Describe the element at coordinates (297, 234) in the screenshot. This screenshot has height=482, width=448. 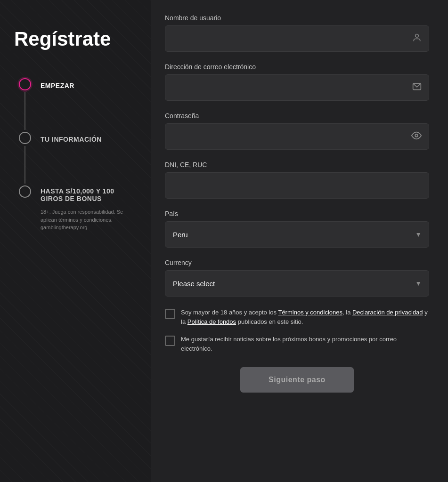
I see `country-select: Peru Colombia México Argentina Chile` at that location.